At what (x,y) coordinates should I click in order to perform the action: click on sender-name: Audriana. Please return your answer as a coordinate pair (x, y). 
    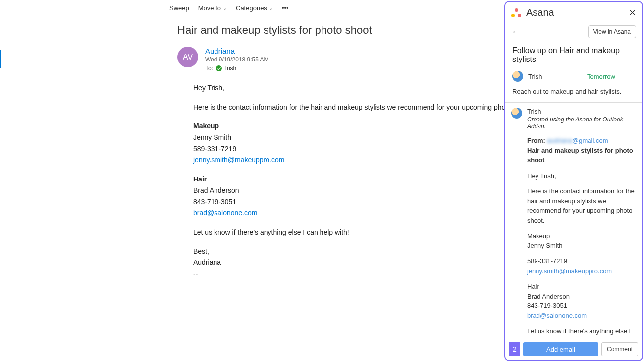
    Looking at the image, I should click on (359, 51).